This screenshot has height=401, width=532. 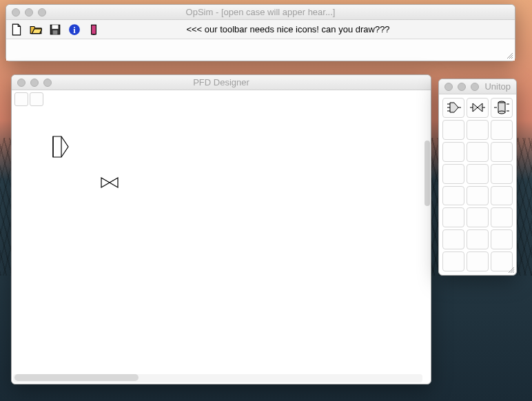 What do you see at coordinates (110, 183) in the screenshot?
I see `valve-shape` at bounding box center [110, 183].